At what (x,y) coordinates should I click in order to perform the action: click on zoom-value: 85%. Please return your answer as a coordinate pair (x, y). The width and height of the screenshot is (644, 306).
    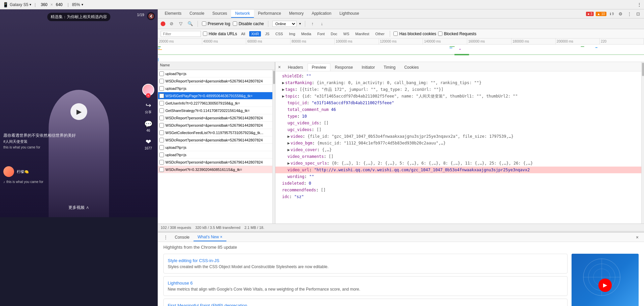
    Looking at the image, I should click on (76, 5).